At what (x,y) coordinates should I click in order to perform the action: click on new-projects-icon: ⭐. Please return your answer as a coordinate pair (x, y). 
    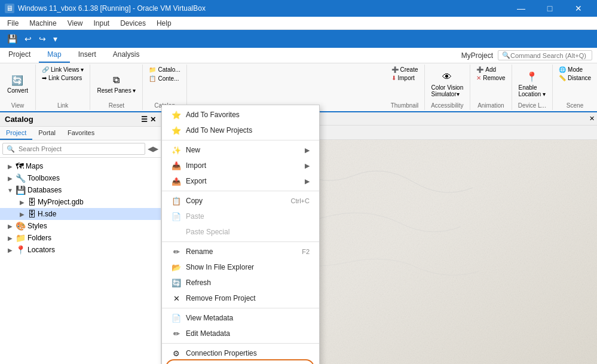
    Looking at the image, I should click on (176, 130).